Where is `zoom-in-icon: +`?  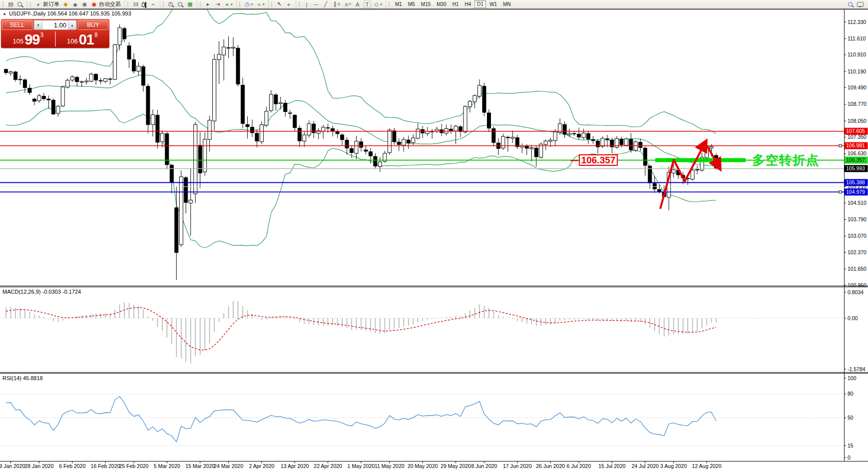
zoom-in-icon: + is located at coordinates (171, 4).